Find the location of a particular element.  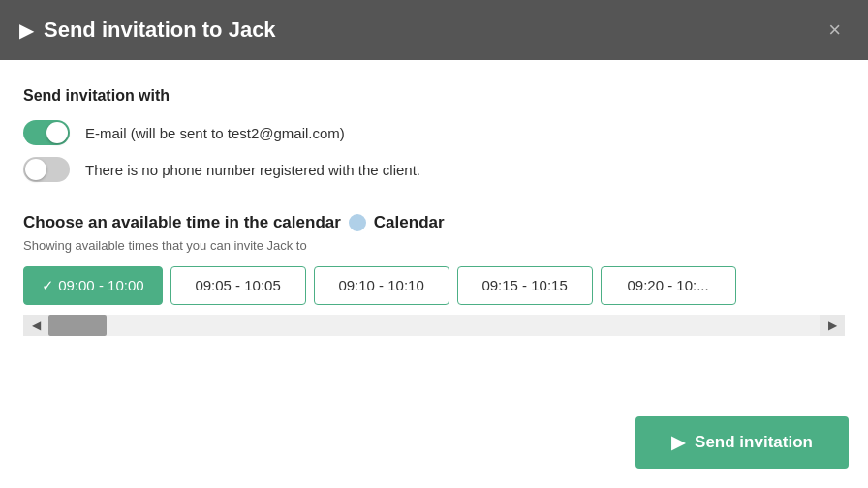

email-toggle-thumb is located at coordinates (57, 133).